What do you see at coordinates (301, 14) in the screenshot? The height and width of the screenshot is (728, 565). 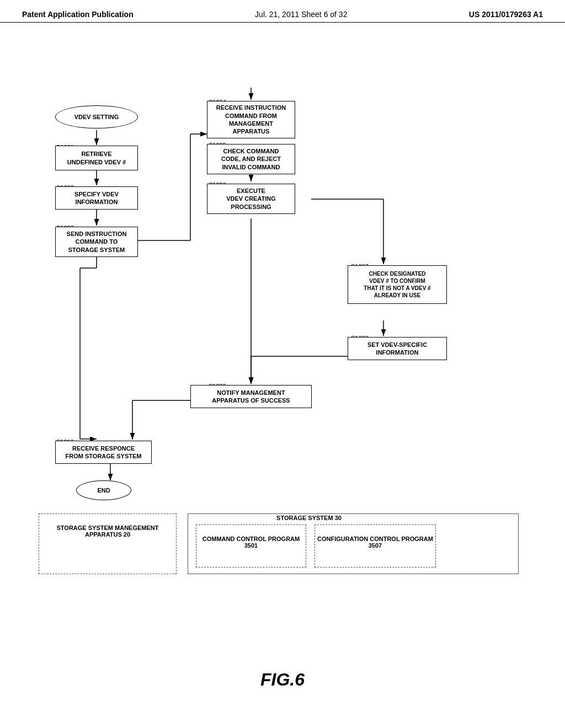 I see `header-date-sheet: Jul. 21, 2011 Sheet 6 of 32` at bounding box center [301, 14].